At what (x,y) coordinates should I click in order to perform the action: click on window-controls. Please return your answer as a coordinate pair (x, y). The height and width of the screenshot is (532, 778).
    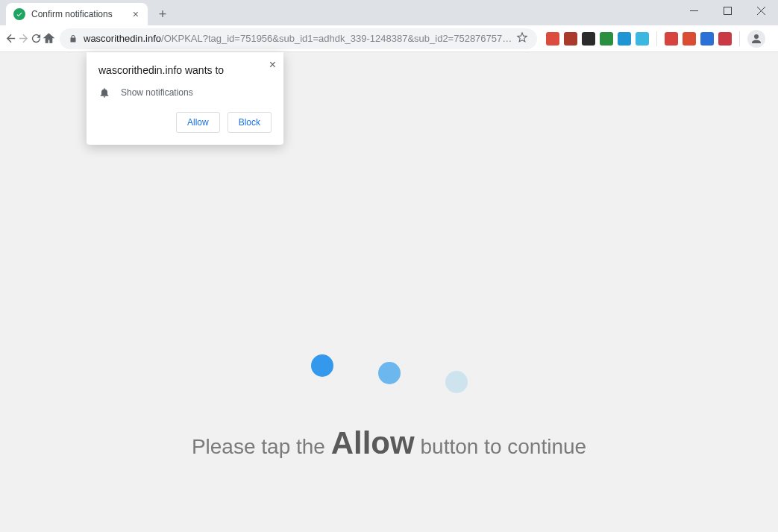
    Looking at the image, I should click on (728, 10).